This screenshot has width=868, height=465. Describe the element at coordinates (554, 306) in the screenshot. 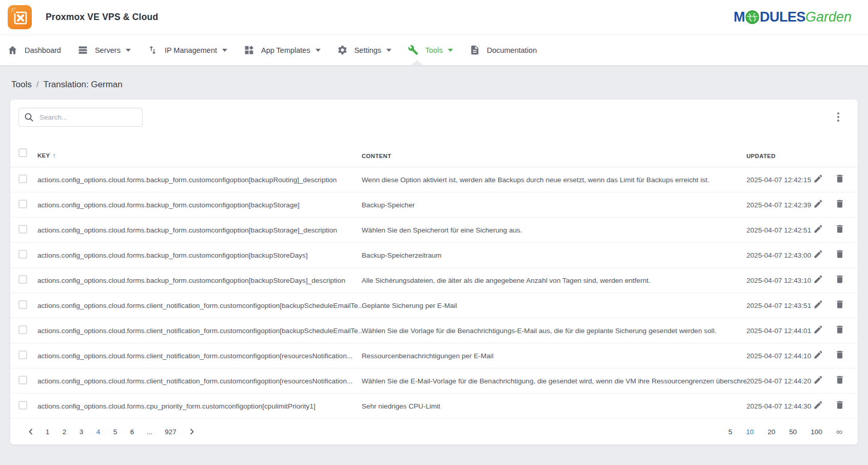

I see `row-content: Geplante Sicherung per E-Mail` at that location.